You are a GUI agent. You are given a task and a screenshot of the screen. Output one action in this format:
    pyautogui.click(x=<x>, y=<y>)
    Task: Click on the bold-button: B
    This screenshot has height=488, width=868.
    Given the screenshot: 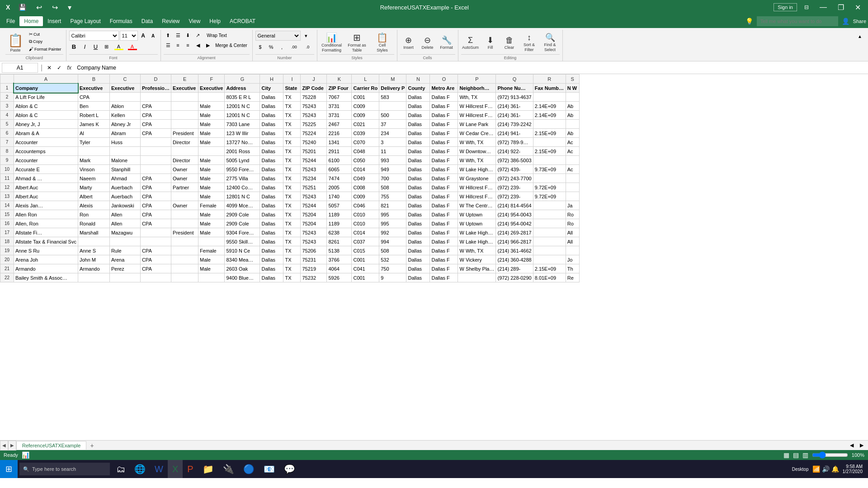 What is the action you would take?
    pyautogui.click(x=74, y=47)
    